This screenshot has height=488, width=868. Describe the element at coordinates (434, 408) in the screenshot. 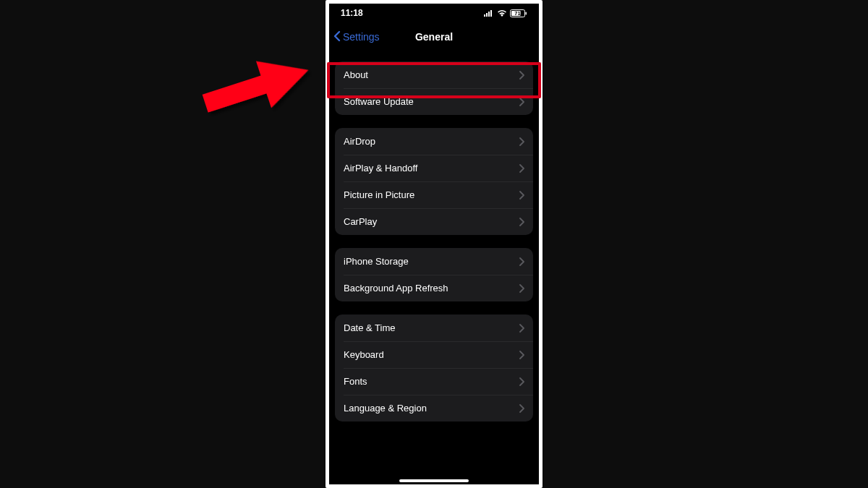

I see `row-language-region: Language & Region` at that location.